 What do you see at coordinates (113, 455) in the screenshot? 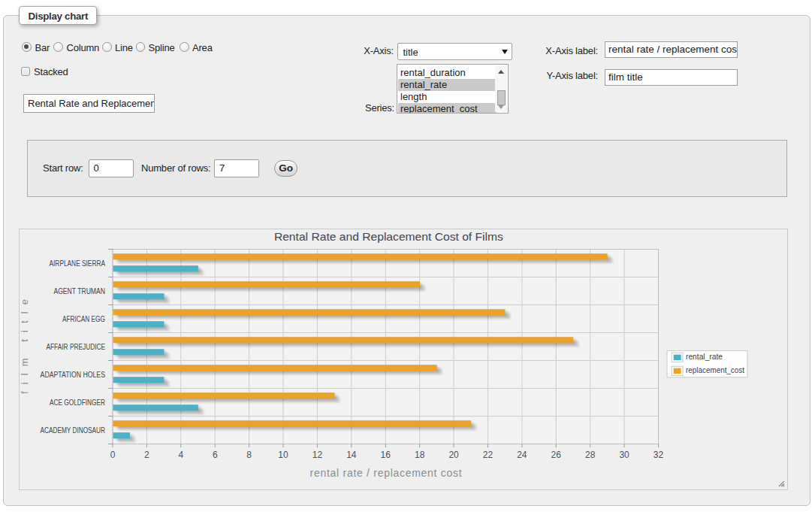
I see `svg-text: 0` at bounding box center [113, 455].